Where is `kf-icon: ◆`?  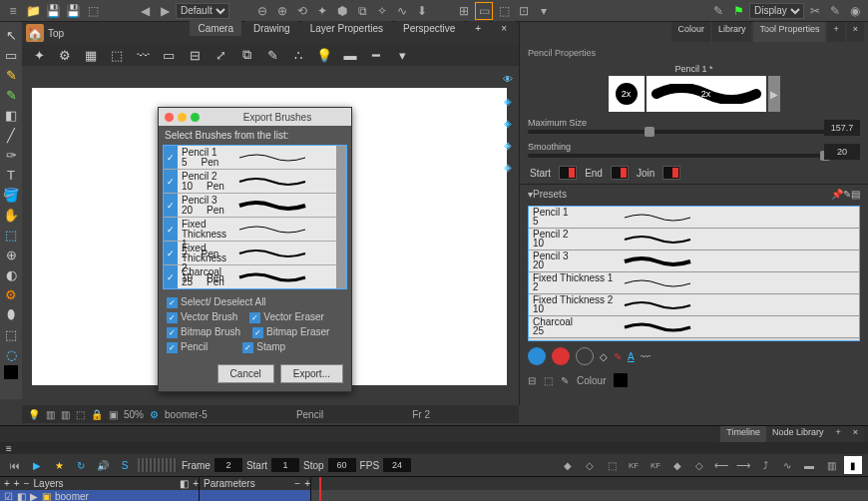 kf-icon: ◆ is located at coordinates (677, 465).